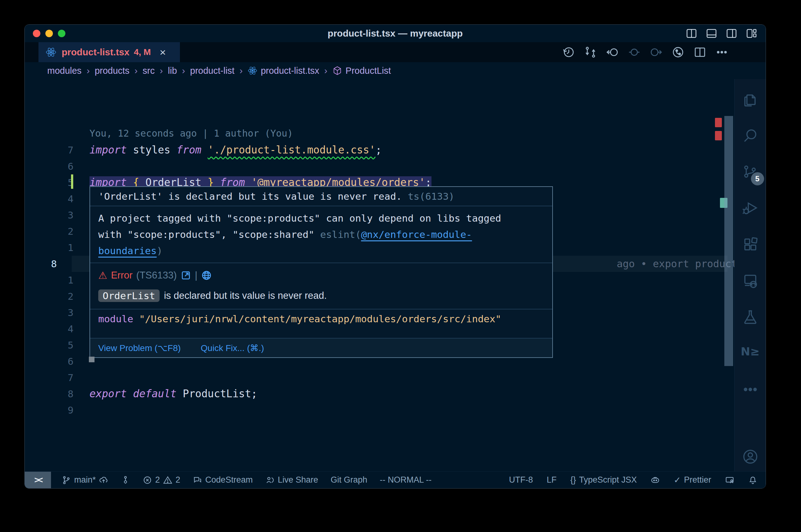 This screenshot has width=801, height=532. Describe the element at coordinates (92, 360) in the screenshot. I see `tooltip-resize-grip` at that location.